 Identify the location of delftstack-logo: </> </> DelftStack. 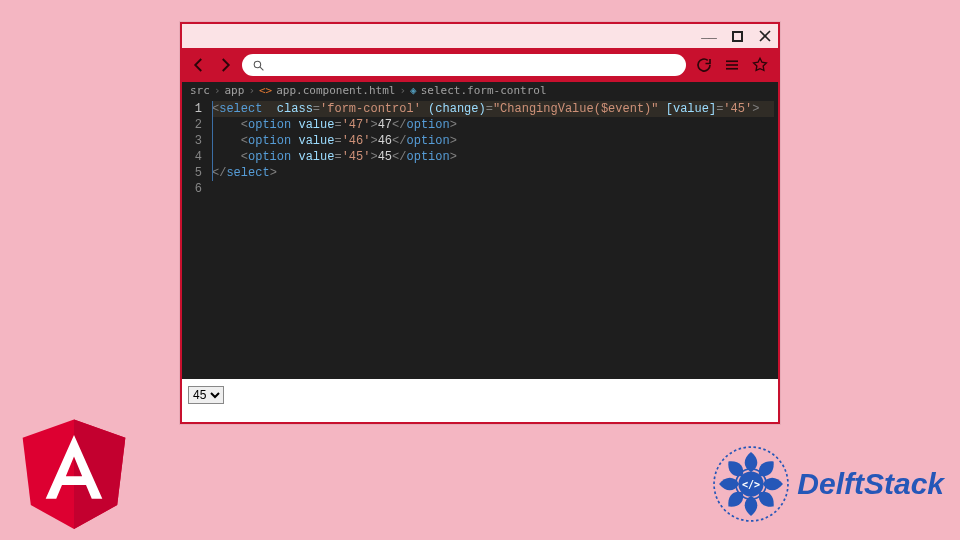
(826, 484).